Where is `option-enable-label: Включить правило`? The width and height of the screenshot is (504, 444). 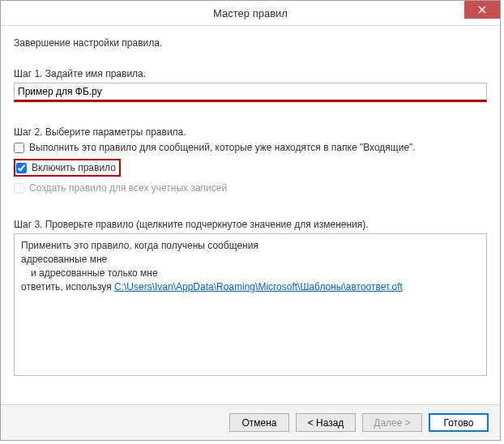
option-enable-label: Включить правило is located at coordinates (74, 168).